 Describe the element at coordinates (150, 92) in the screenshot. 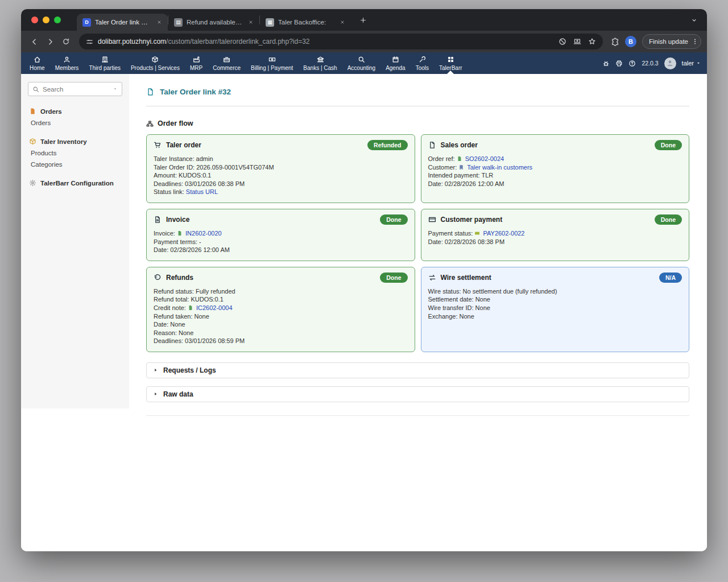

I see `object-file-icon` at that location.